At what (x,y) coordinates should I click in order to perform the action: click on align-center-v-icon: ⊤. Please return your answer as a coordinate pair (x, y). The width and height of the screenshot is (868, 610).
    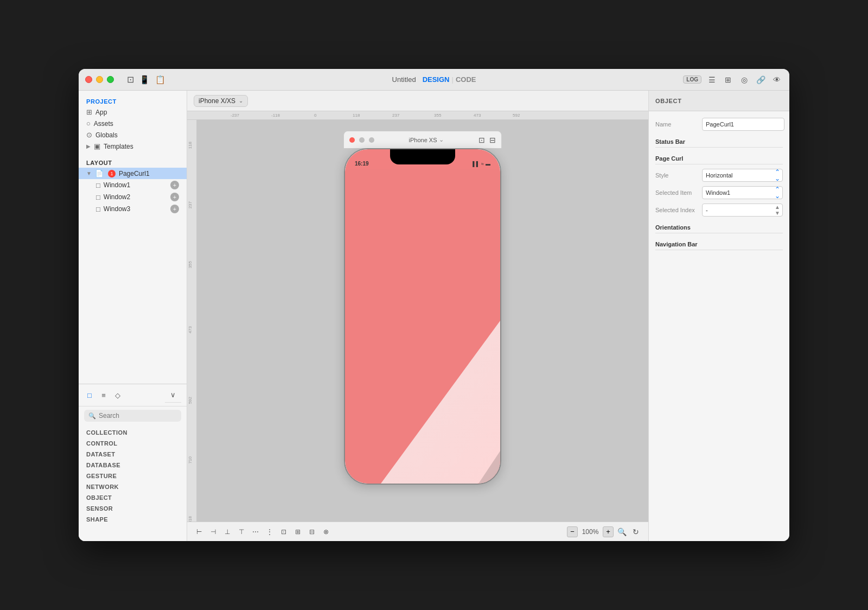
    Looking at the image, I should click on (241, 532).